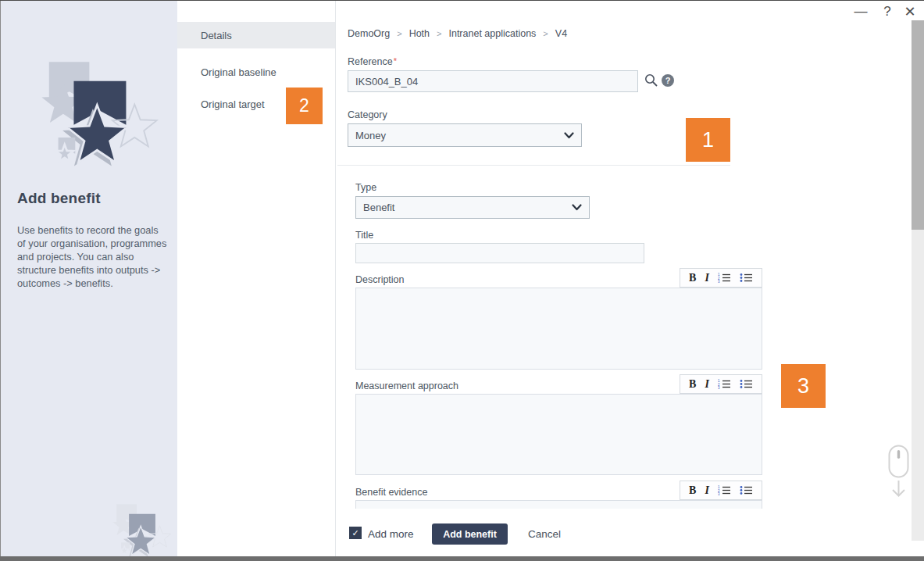 The image size is (924, 561). I want to click on footer-bar, so click(624, 533).